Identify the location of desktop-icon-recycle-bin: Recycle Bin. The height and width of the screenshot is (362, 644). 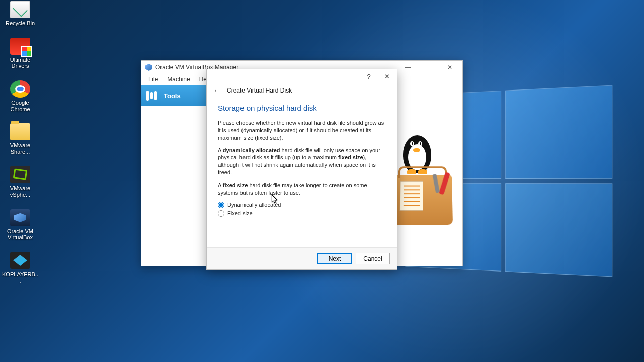
(20, 14).